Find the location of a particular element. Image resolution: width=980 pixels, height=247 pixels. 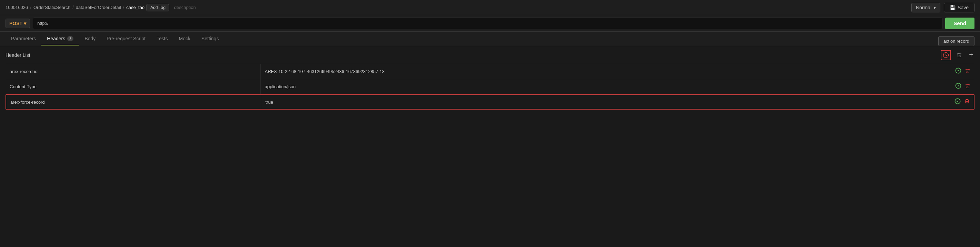

tab-prerequest-label: Pre-request Script is located at coordinates (126, 39).